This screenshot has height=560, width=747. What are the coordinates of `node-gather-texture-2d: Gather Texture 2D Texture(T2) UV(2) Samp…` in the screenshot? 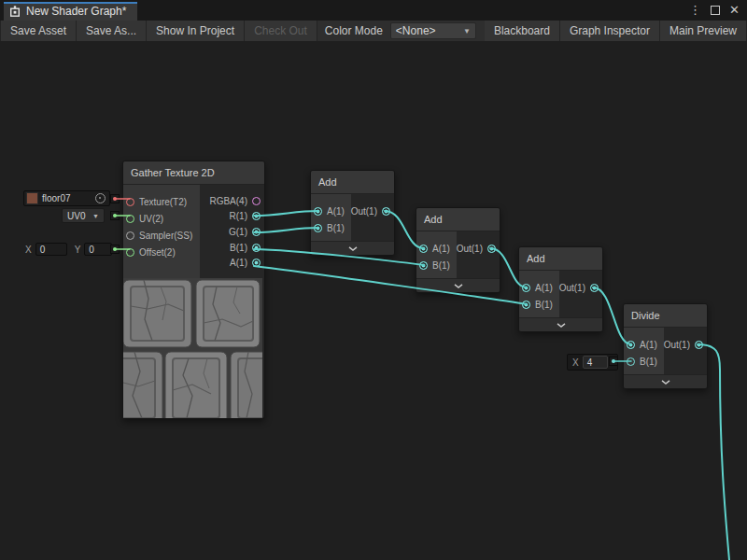 It's located at (194, 289).